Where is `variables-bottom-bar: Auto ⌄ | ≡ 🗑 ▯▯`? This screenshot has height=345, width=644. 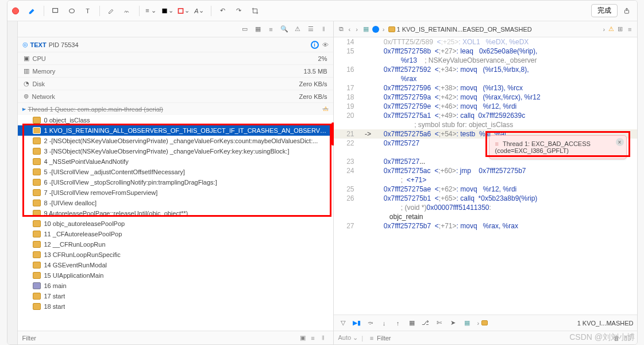
variables-bottom-bar: Auto ⌄ | ≡ 🗑 ▯▯ is located at coordinates (485, 338).